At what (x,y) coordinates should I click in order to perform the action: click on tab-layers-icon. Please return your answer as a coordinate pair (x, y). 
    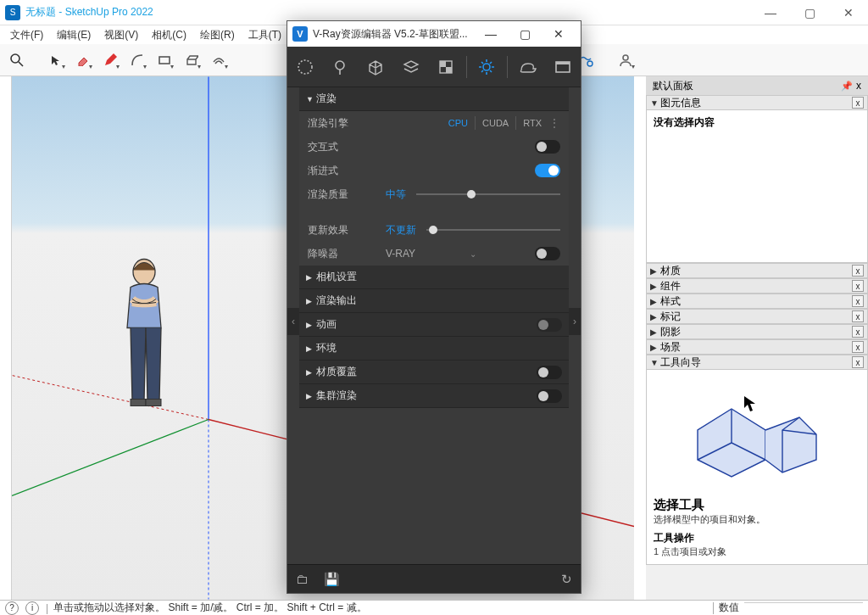
    Looking at the image, I should click on (411, 67).